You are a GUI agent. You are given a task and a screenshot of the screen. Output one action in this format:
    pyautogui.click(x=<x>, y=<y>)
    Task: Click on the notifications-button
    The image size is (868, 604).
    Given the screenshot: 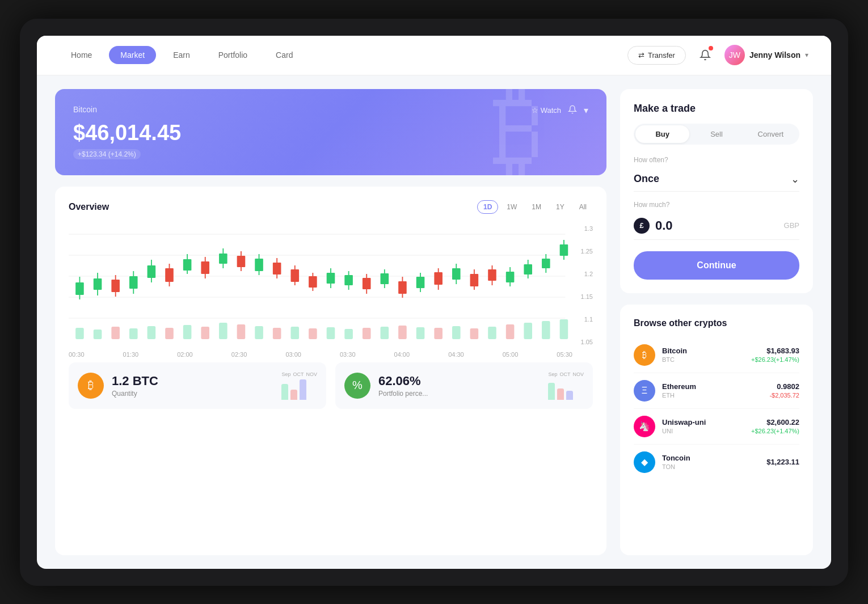 What is the action you would take?
    pyautogui.click(x=705, y=55)
    